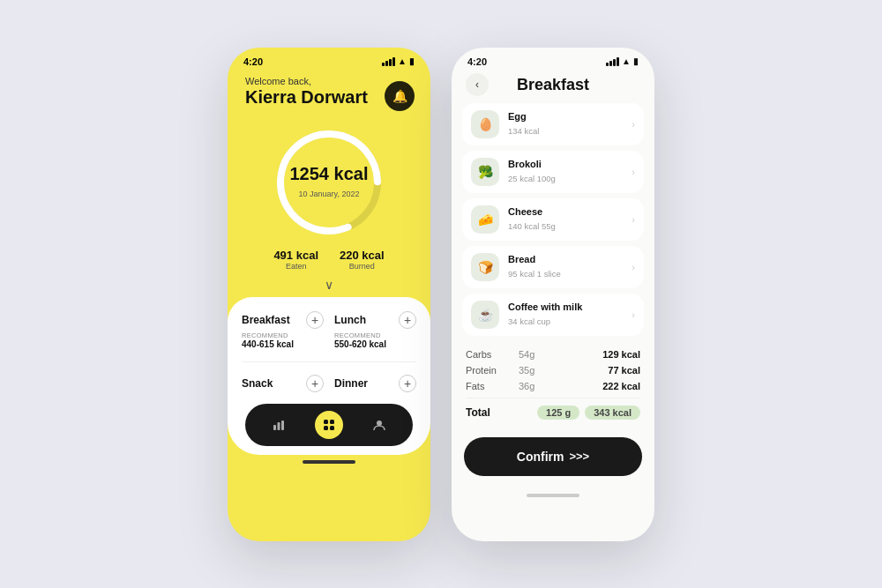 The image size is (882, 588). I want to click on breakfast-meal: Breakfast + Recommend 440-615 kcal, so click(282, 330).